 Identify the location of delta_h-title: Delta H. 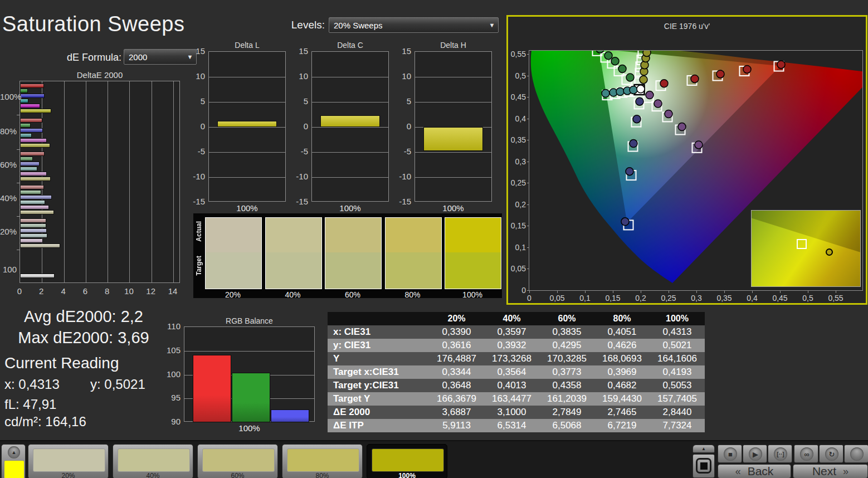
(453, 45).